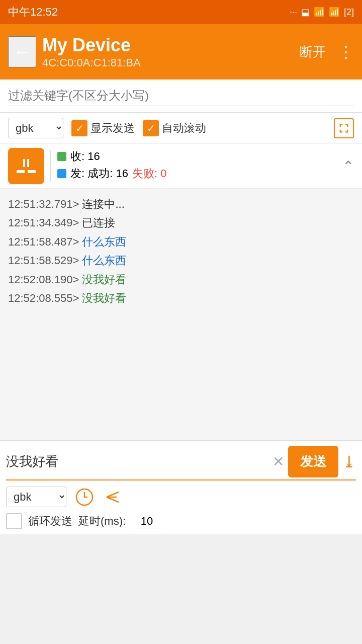  I want to click on expand-down-button: ⤓, so click(349, 462).